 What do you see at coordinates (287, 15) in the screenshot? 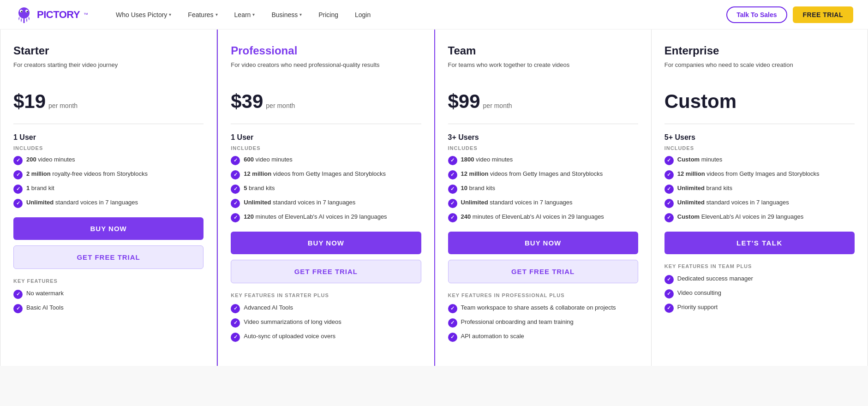
I see `nav-business: Business ▾` at bounding box center [287, 15].